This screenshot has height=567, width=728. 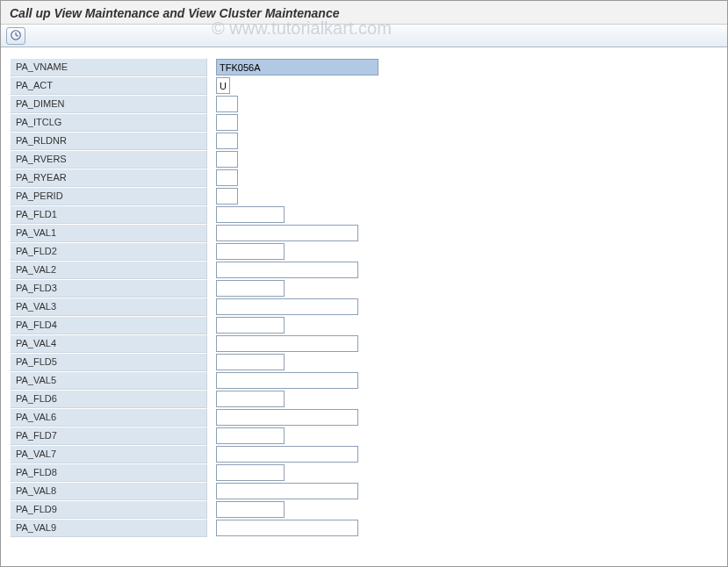 I want to click on field-input-pa_perid, so click(x=227, y=197).